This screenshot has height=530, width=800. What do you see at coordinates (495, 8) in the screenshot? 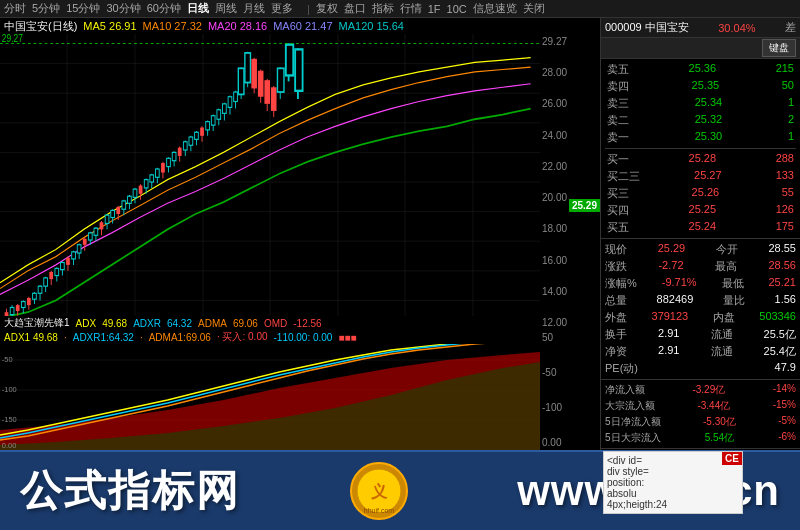
I see `toolbar-info: 信息速览` at bounding box center [495, 8].